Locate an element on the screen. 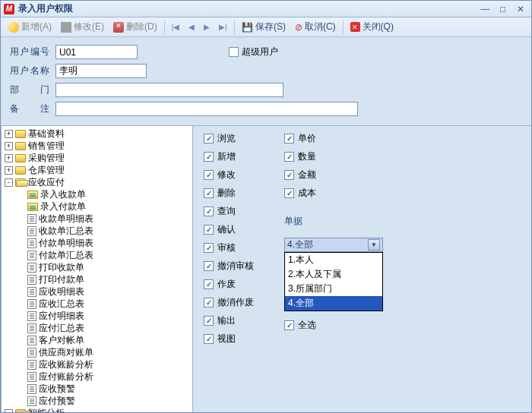 Image resolution: width=532 pixels, height=413 pixels. tree-item-label: 供应商对账单 is located at coordinates (66, 352).